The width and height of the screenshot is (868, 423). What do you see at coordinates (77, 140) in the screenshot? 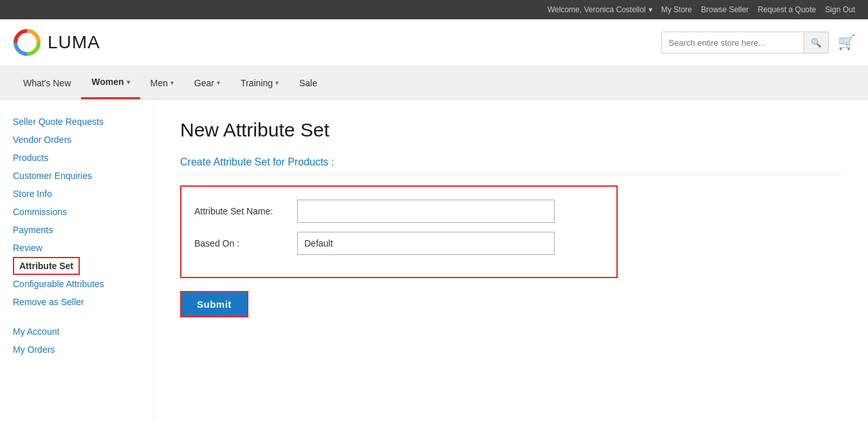
I see `sidebar-item-vendor-orders: Vendor Orders` at bounding box center [77, 140].